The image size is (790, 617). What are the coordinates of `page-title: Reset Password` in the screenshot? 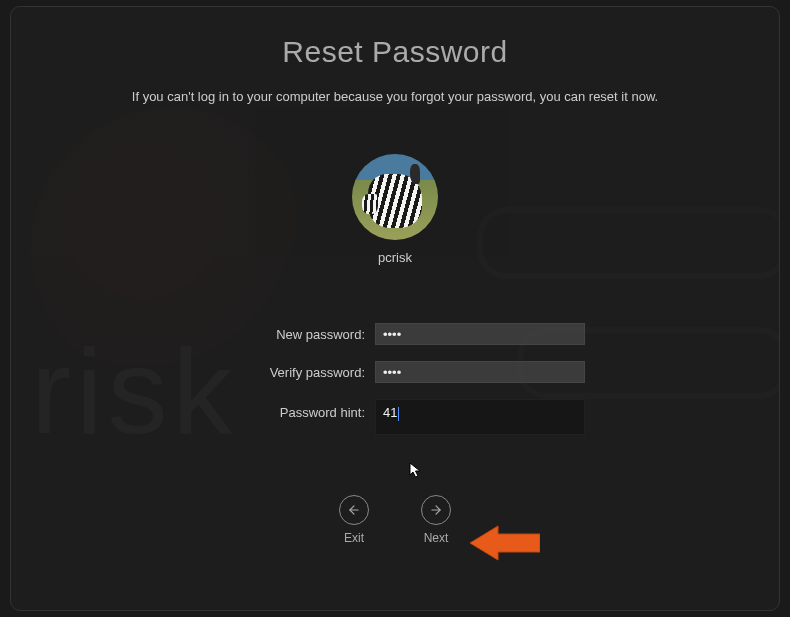 It's located at (395, 52).